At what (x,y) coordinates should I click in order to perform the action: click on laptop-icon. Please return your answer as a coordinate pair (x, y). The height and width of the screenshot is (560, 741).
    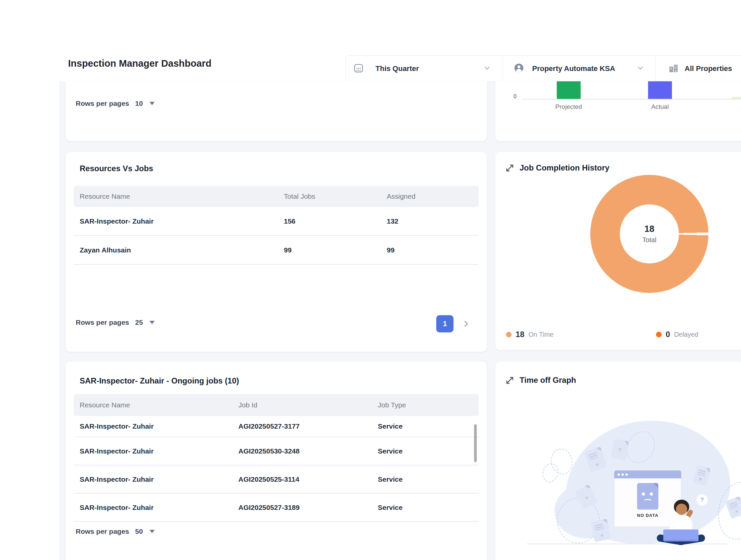
    Looking at the image, I should click on (681, 536).